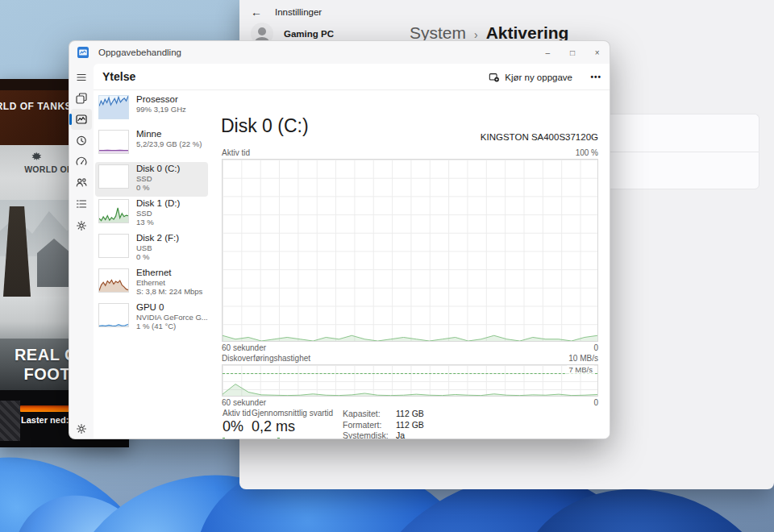 Image resolution: width=774 pixels, height=532 pixels. I want to click on page-title: Ytelse, so click(119, 77).